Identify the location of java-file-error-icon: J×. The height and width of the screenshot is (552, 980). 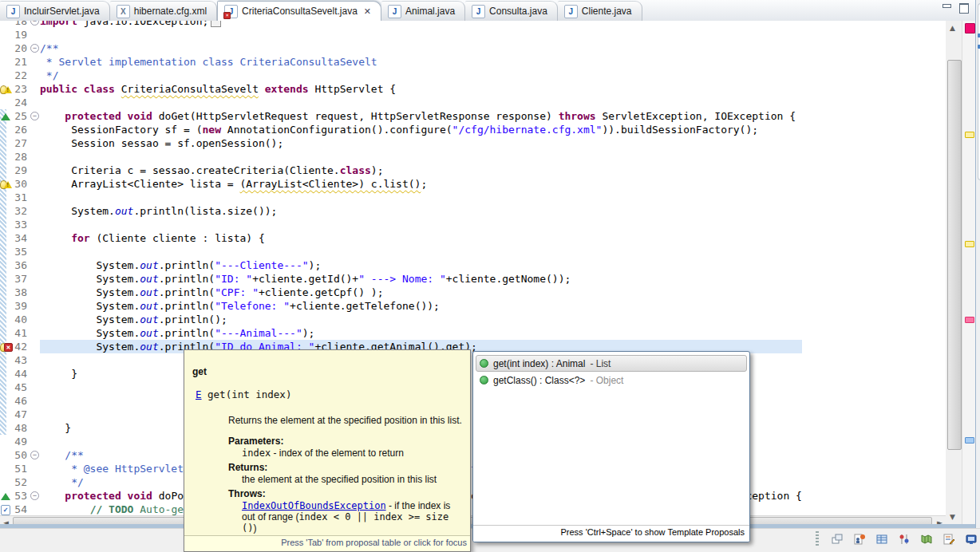
(231, 11).